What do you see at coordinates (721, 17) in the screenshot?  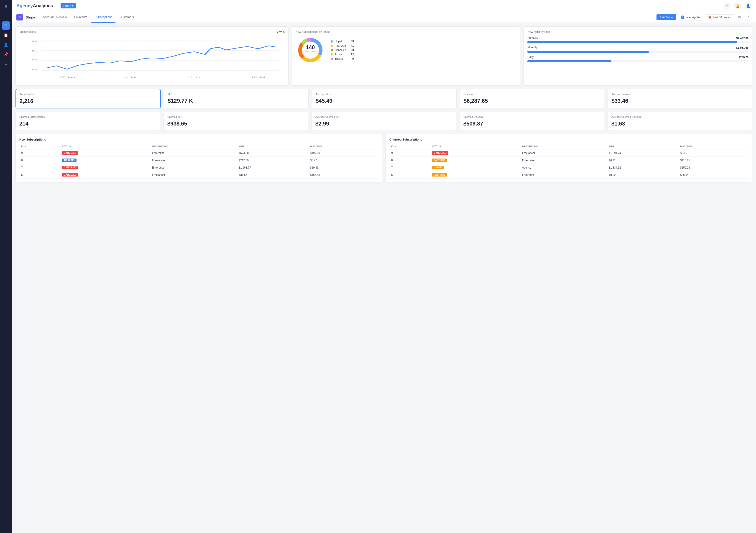 I see `date-range-label: Last 30 Days` at bounding box center [721, 17].